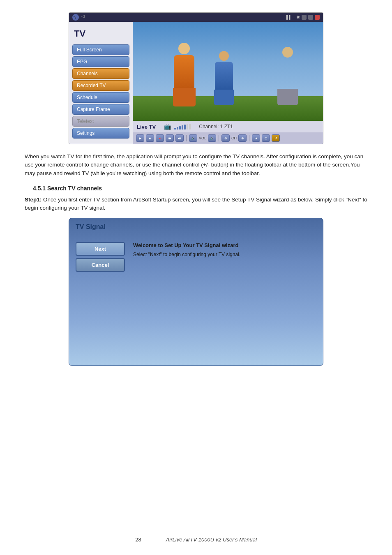 The image size is (392, 555). I want to click on dialog-buttons: Next Cancel, so click(100, 257).